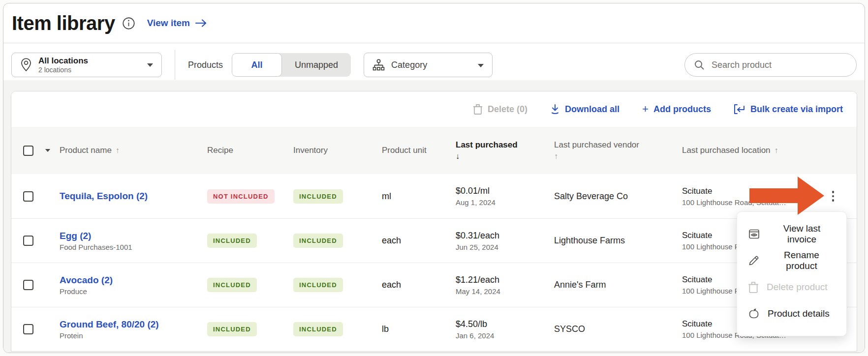 The image size is (868, 356). What do you see at coordinates (797, 287) in the screenshot?
I see `menu-item-label: Delete product` at bounding box center [797, 287].